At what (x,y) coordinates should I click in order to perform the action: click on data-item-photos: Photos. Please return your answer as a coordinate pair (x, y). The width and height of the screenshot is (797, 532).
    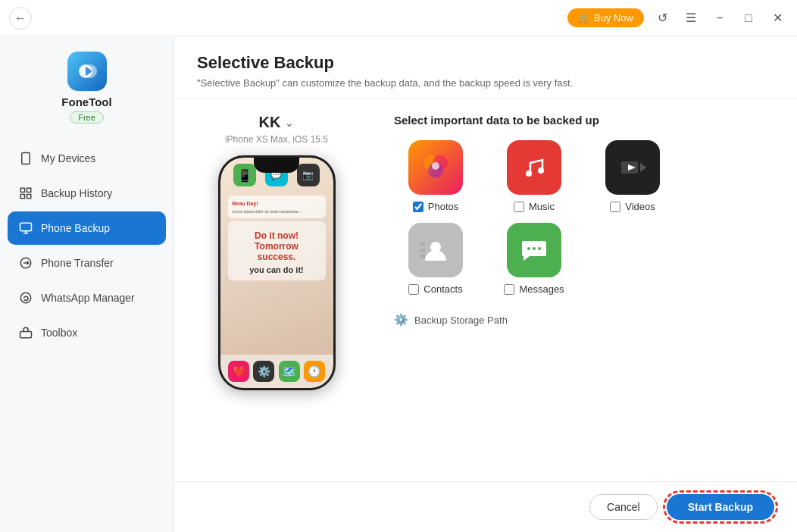
    Looking at the image, I should click on (436, 176).